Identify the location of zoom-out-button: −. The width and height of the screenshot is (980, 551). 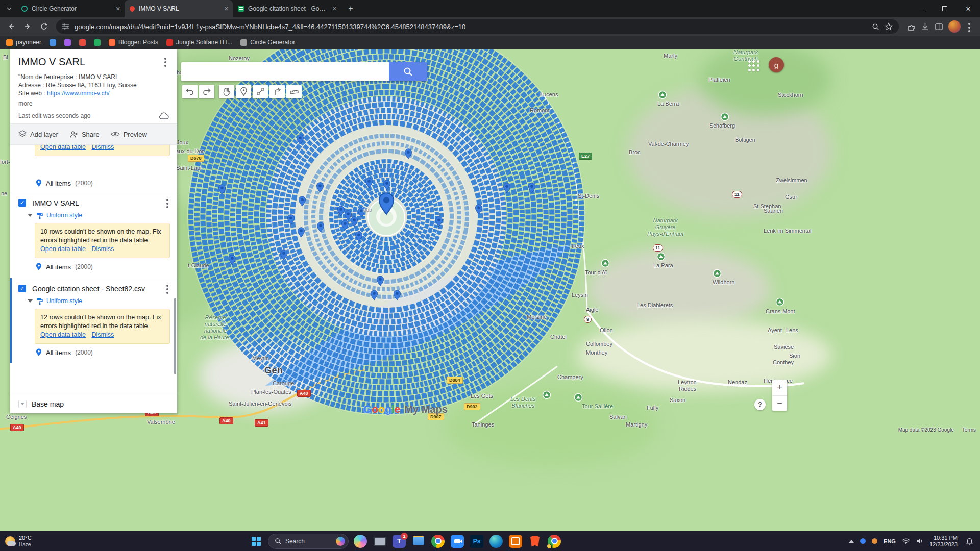
(780, 404).